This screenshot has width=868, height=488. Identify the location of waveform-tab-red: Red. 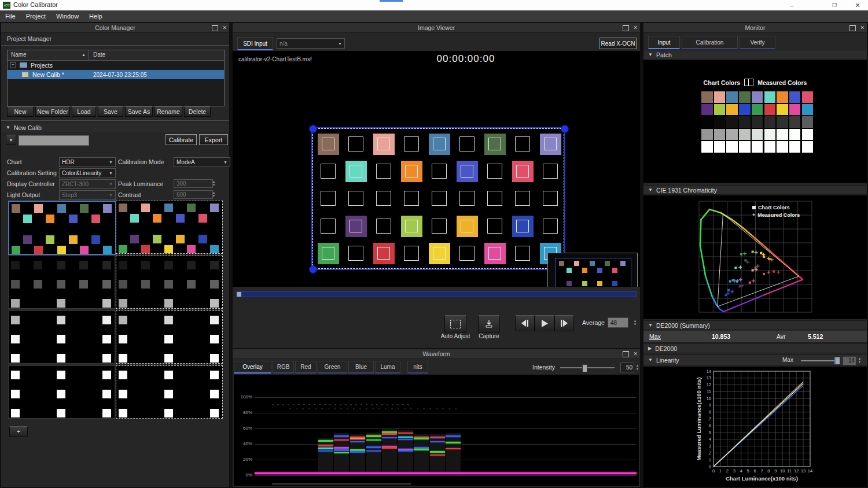
(306, 367).